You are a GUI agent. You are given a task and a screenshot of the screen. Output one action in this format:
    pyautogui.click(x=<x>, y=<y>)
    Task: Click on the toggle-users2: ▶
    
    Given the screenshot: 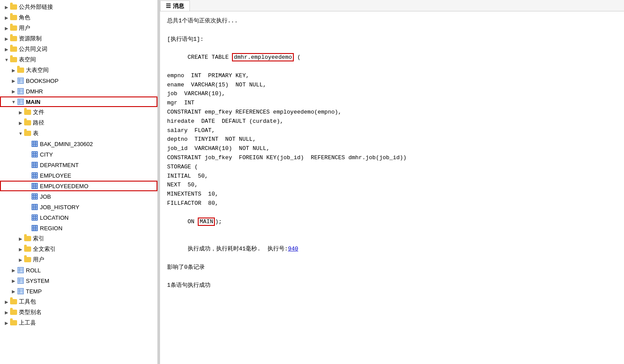 What is the action you would take?
    pyautogui.click(x=21, y=260)
    